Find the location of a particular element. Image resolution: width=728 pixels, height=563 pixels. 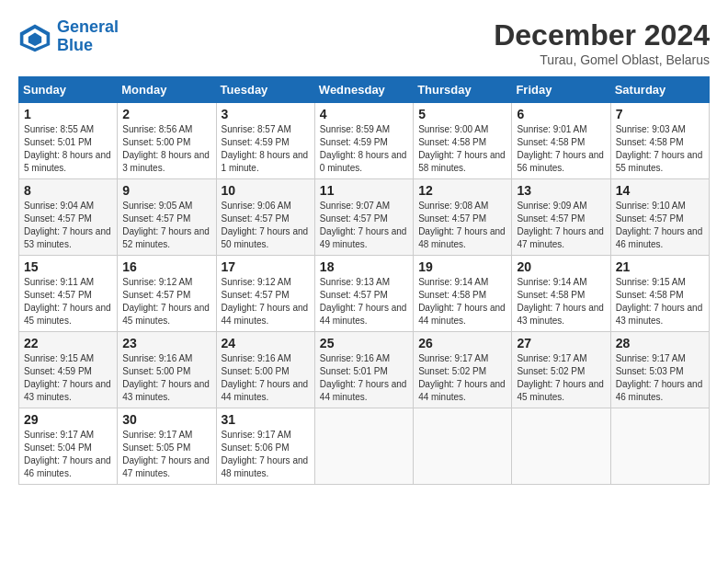

calendar-week-row: 22 Sunrise: 9:15 AM Sunset: 4:59 PM Dayl… is located at coordinates (364, 370).